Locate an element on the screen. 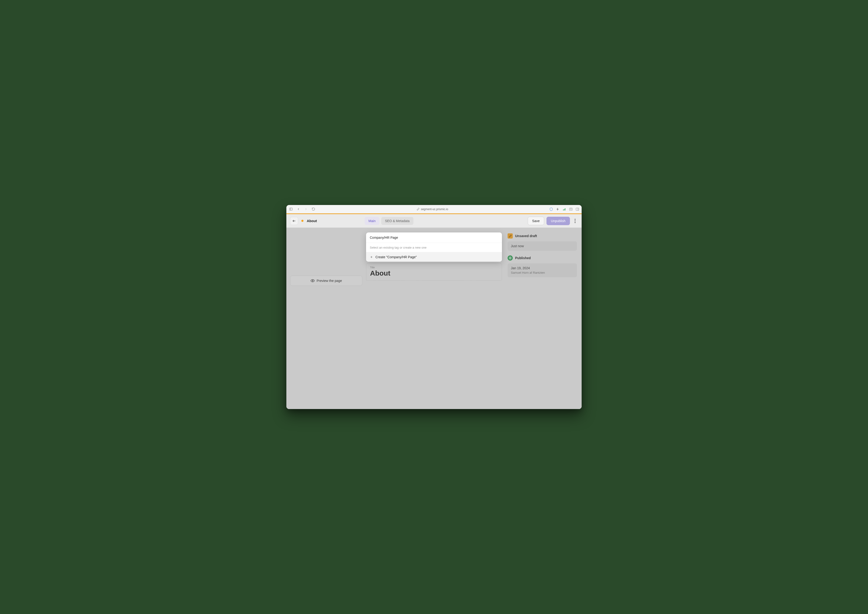 The width and height of the screenshot is (868, 614). published-date: Jan 19, 2024 is located at coordinates (542, 268).